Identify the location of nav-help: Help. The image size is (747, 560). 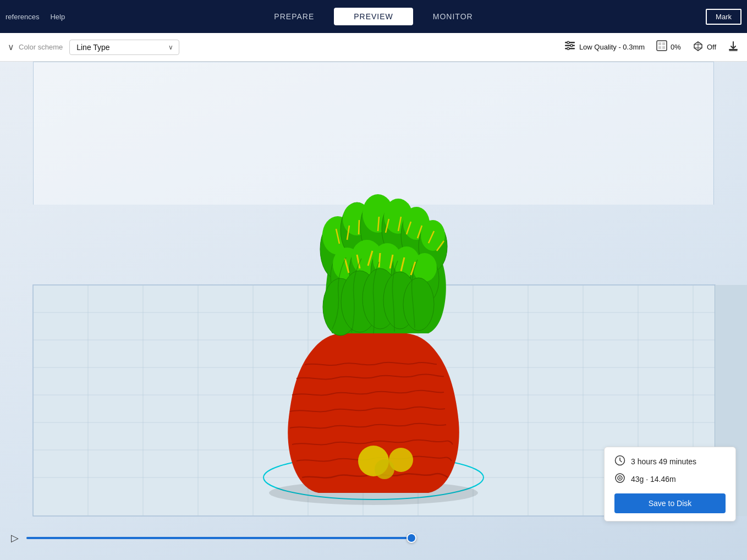
(57, 17).